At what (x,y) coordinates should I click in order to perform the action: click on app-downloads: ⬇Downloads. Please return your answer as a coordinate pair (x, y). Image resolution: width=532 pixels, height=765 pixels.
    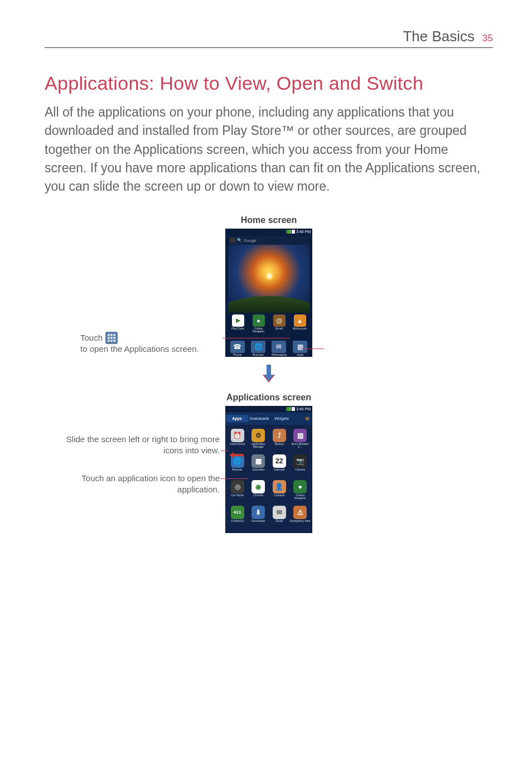
    Looking at the image, I should click on (259, 517).